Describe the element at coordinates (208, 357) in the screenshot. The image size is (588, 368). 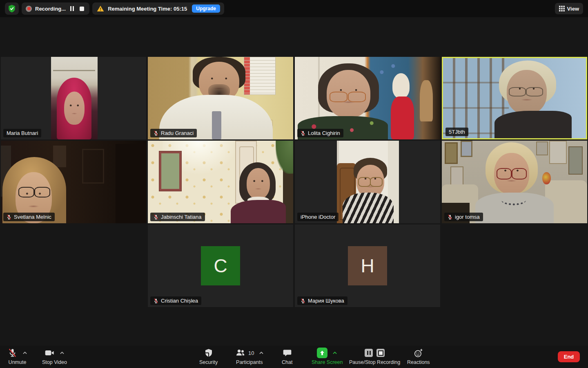
I see `security-button: Security` at that location.